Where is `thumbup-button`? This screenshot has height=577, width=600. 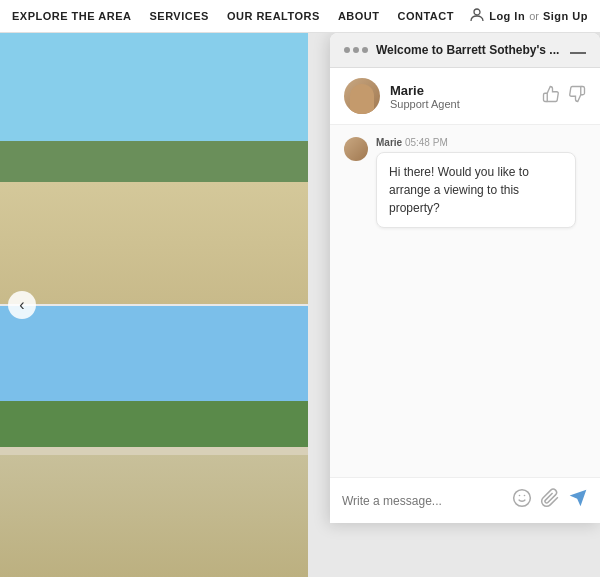 thumbup-button is located at coordinates (551, 96).